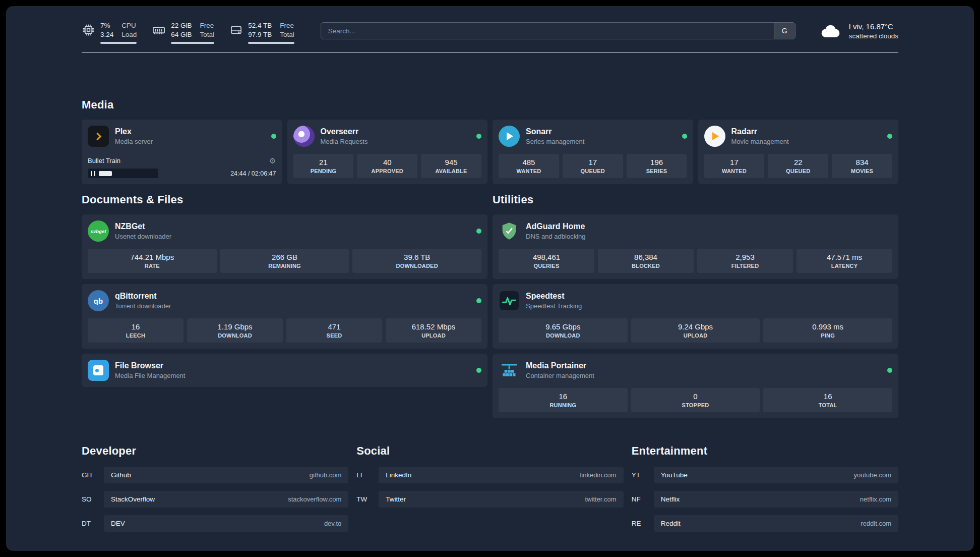 The height and width of the screenshot is (557, 980). Describe the element at coordinates (696, 316) in the screenshot. I see `service-card-speedtest: Speedtest Speedtest Tracking 9.65 GbpsDO…` at that location.